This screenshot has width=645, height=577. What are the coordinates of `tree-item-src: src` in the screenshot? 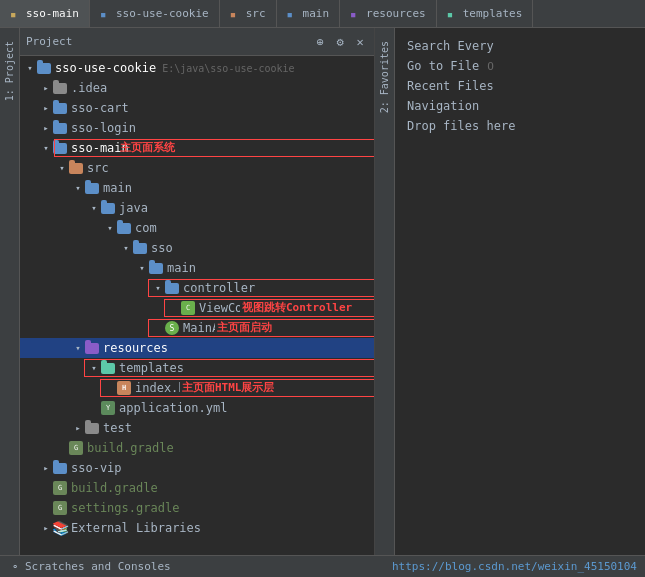 It's located at (197, 168).